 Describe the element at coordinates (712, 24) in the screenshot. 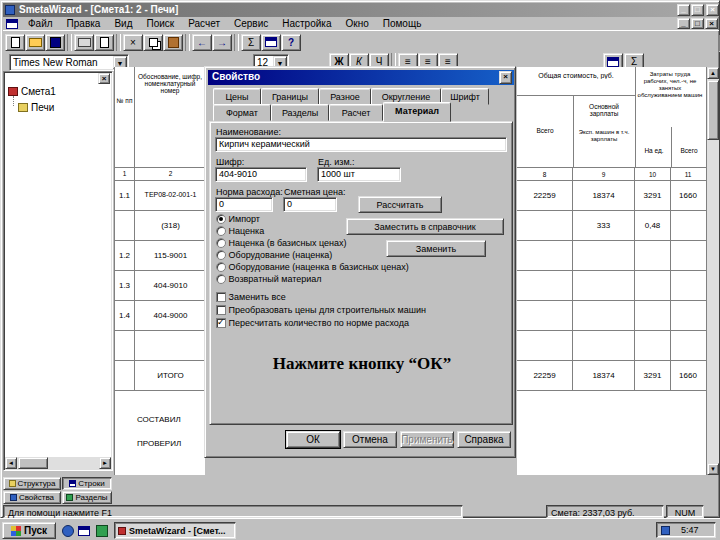

I see `mdi-close-button: ×` at that location.